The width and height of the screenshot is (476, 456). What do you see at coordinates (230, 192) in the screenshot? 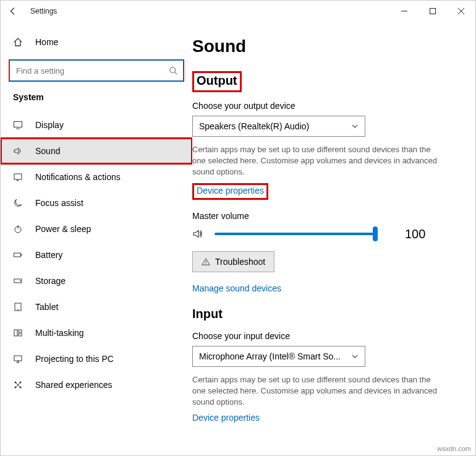
I see `device-properties-wrap: Device properties` at bounding box center [230, 192].